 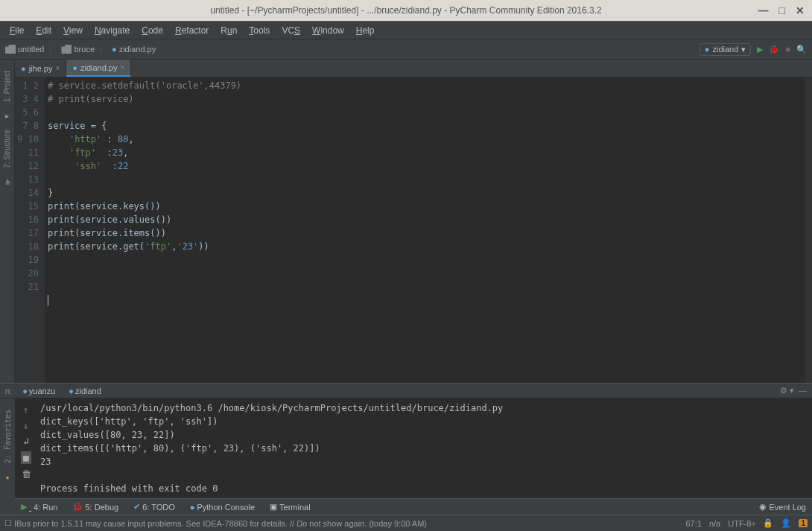 What do you see at coordinates (802, 49) in the screenshot?
I see `search-everywhere-icon: 🔍` at bounding box center [802, 49].